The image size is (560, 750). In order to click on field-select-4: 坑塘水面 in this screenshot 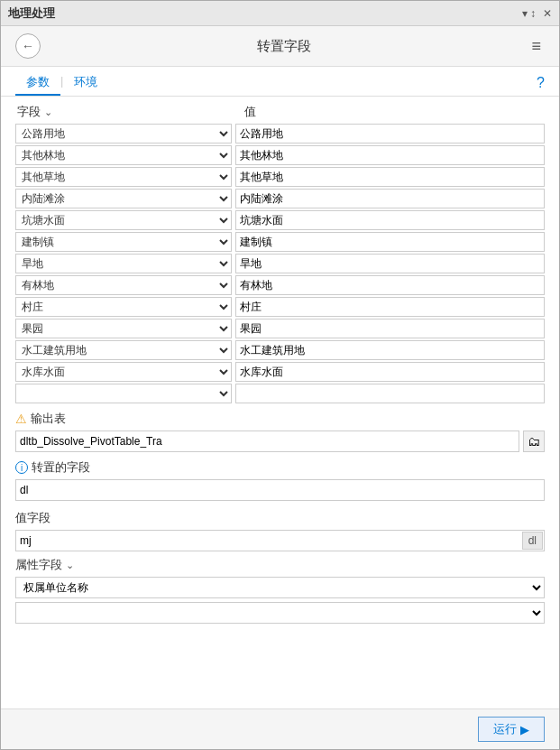, I will do `click(124, 220)`.